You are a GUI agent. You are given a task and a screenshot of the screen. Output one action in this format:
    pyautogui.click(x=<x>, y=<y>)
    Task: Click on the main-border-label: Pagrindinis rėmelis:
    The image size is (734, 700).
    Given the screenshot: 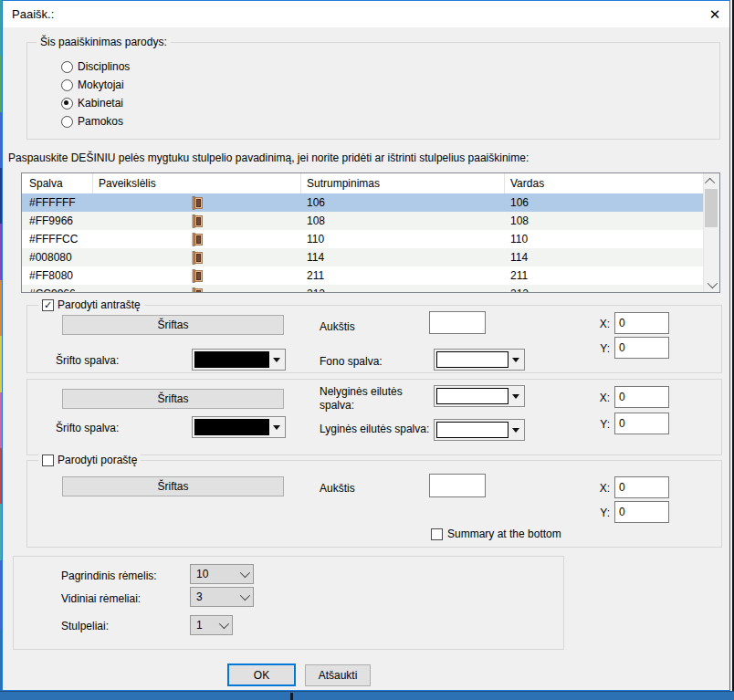 What is the action you would take?
    pyautogui.click(x=110, y=576)
    